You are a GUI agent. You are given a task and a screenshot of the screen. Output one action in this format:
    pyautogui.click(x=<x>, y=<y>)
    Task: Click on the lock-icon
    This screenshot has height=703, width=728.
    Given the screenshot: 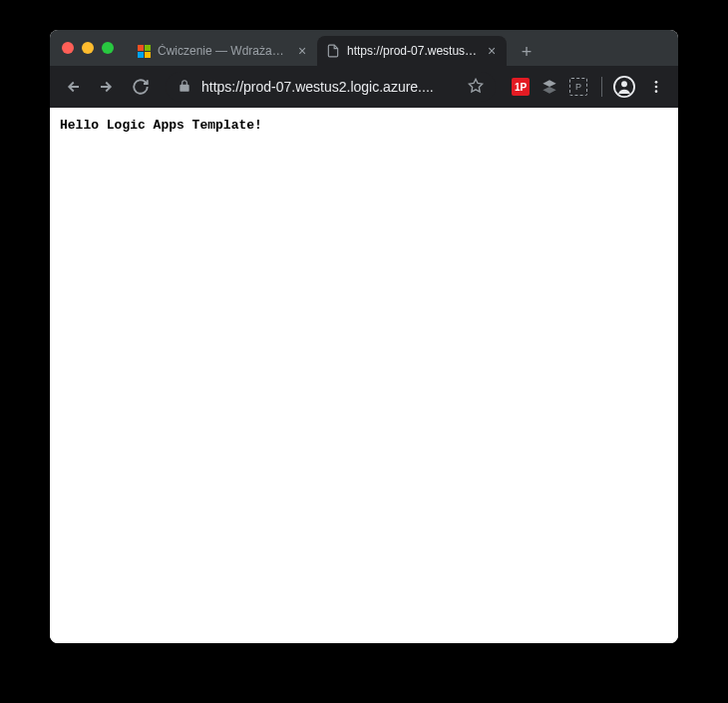 What is the action you would take?
    pyautogui.click(x=184, y=88)
    